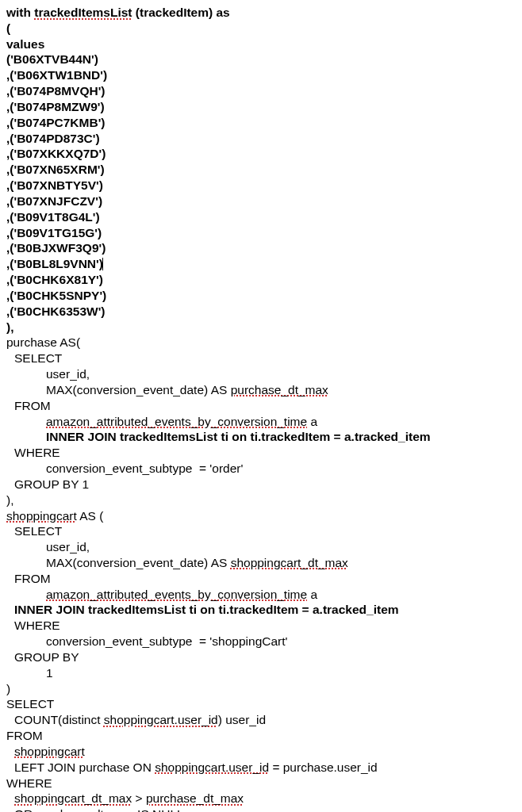 This screenshot has height=812, width=522. What do you see at coordinates (261, 123) in the screenshot?
I see `tracked-item-value: ,('B074PC7KMB')` at bounding box center [261, 123].